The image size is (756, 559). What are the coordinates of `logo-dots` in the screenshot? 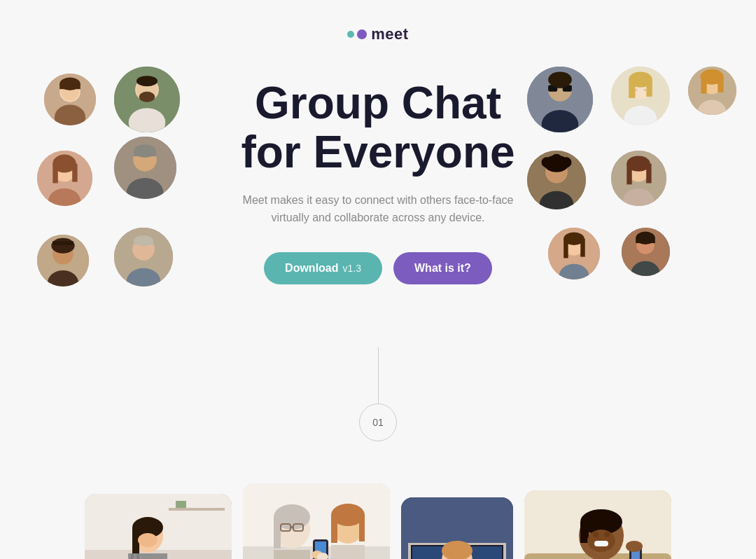 It's located at (357, 34).